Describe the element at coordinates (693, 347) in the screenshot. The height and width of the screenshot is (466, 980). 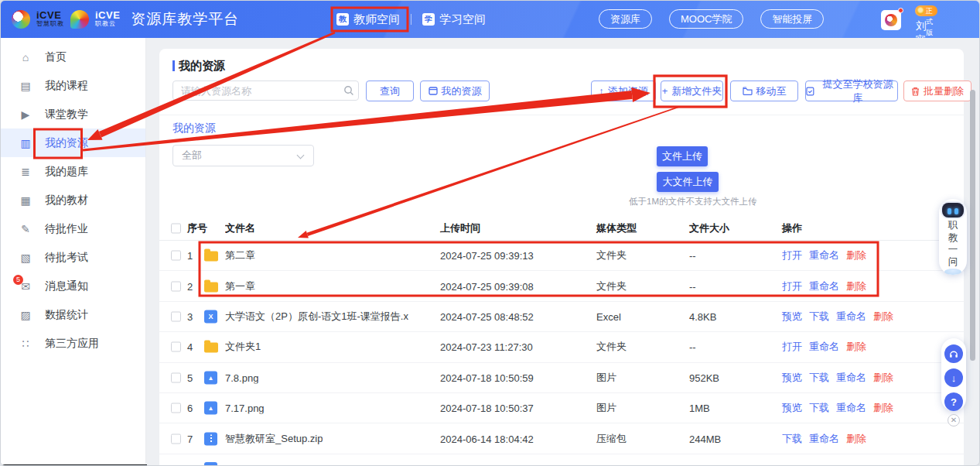
I see `file-size: --` at that location.